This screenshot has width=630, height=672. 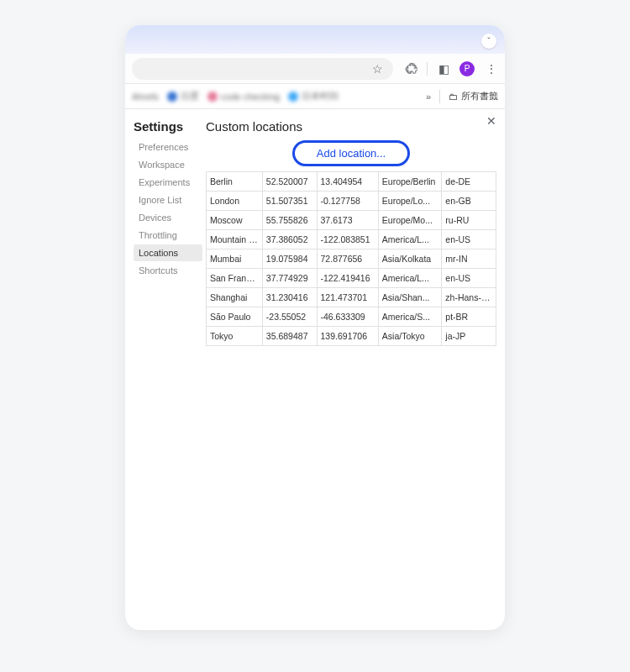 What do you see at coordinates (289, 297) in the screenshot?
I see `cell-lat: 31.230416` at bounding box center [289, 297].